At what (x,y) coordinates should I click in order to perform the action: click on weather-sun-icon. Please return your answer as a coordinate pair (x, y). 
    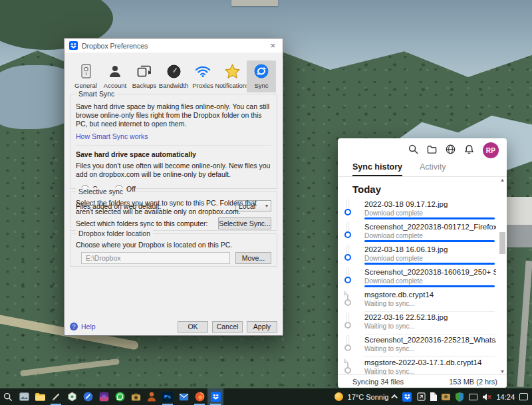
    Looking at the image, I should click on (339, 396).